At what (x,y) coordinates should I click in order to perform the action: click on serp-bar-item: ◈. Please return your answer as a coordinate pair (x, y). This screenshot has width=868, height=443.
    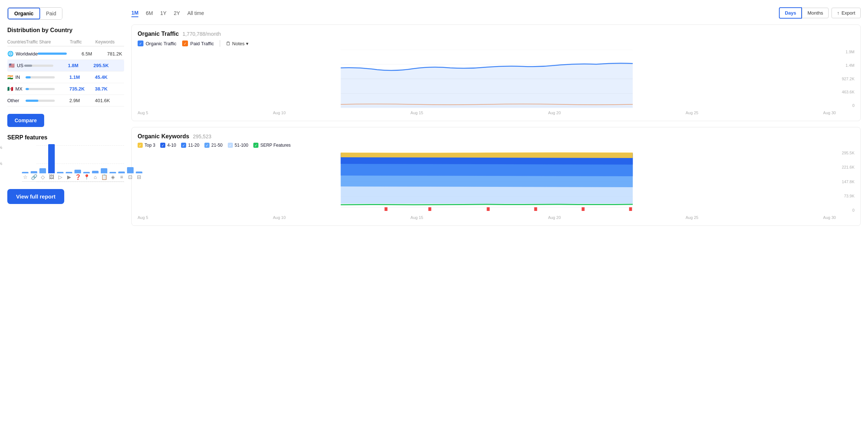
    Looking at the image, I should click on (113, 176).